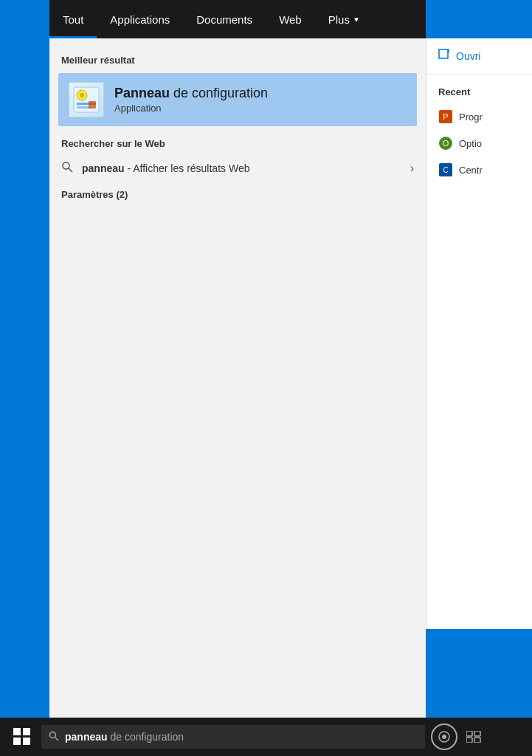 This screenshot has height=756, width=532. I want to click on svg-text: C, so click(446, 170).